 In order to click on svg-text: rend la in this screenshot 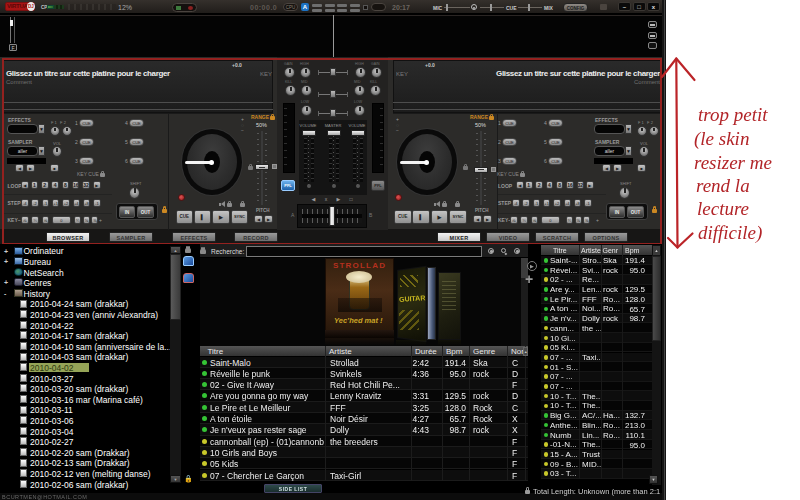, I will do `click(723, 186)`.